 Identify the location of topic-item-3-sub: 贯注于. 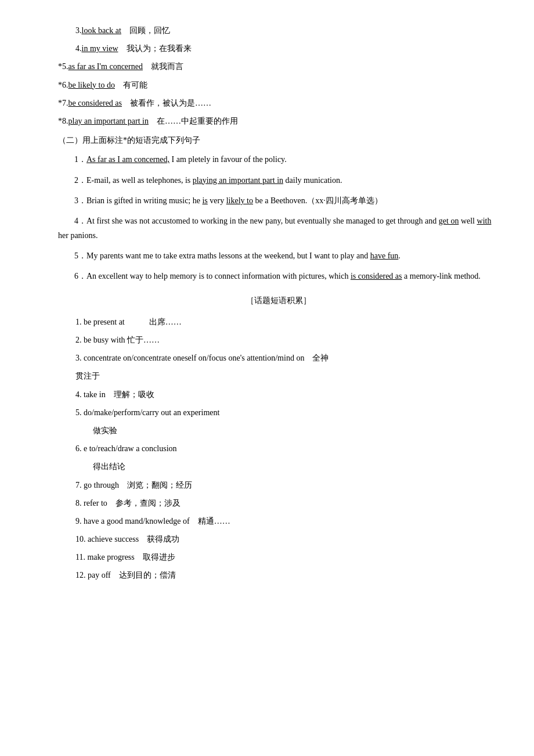
(279, 376).